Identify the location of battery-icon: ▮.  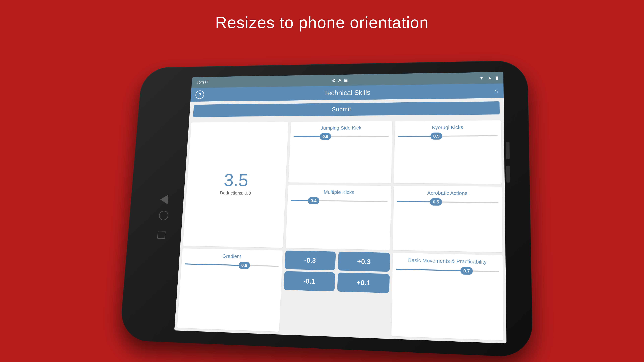
(497, 78).